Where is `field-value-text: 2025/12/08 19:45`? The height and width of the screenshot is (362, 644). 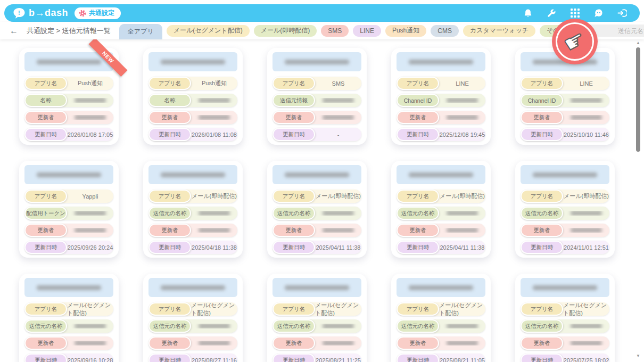 field-value-text: 2025/12/08 19:45 is located at coordinates (463, 135).